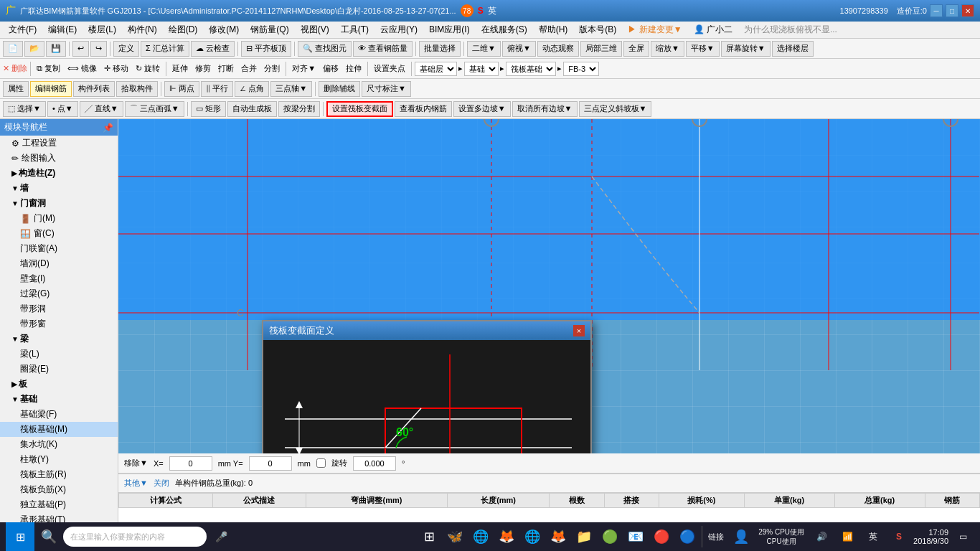 This screenshot has width=980, height=551. I want to click on menu-hint: 为什么现浇板俯视不显..., so click(791, 30).